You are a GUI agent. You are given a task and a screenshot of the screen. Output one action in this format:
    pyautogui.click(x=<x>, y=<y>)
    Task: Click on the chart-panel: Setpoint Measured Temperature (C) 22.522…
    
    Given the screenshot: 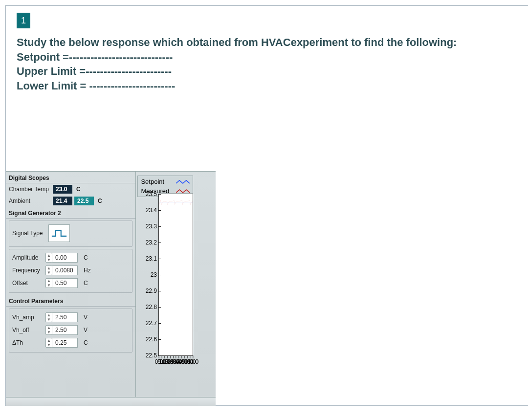 What is the action you would take?
    pyautogui.click(x=176, y=288)
    